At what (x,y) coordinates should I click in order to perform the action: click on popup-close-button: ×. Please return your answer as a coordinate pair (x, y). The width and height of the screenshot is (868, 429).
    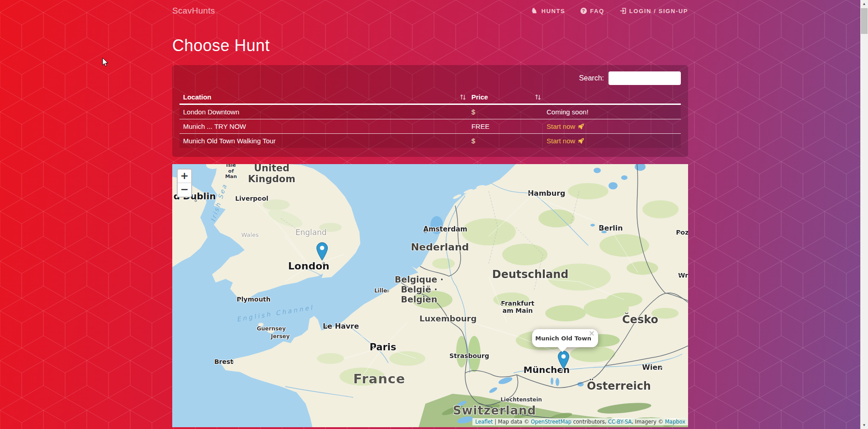
    Looking at the image, I should click on (592, 334).